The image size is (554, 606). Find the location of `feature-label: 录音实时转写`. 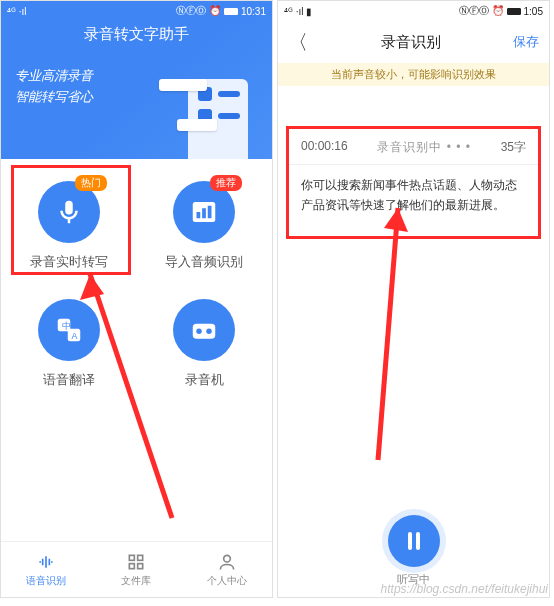

feature-label: 录音实时转写 is located at coordinates (69, 262).